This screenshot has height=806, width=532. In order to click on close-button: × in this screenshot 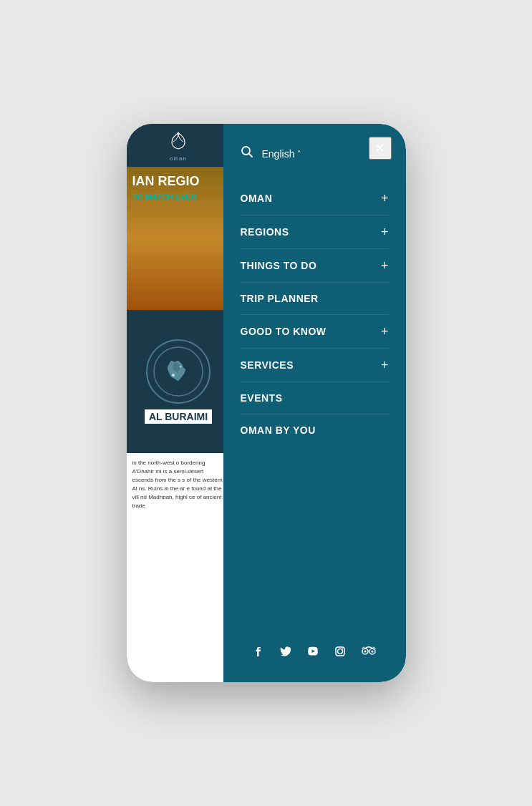, I will do `click(380, 148)`.